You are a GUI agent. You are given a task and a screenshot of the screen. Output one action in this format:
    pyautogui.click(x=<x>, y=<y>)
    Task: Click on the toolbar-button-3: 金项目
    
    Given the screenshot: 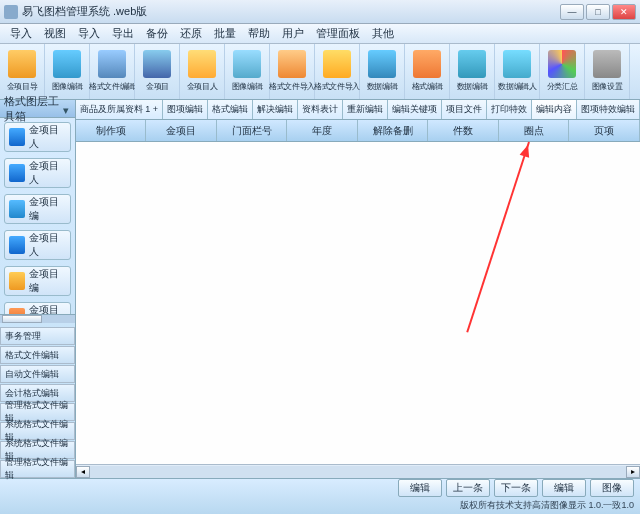 What is the action you would take?
    pyautogui.click(x=158, y=72)
    